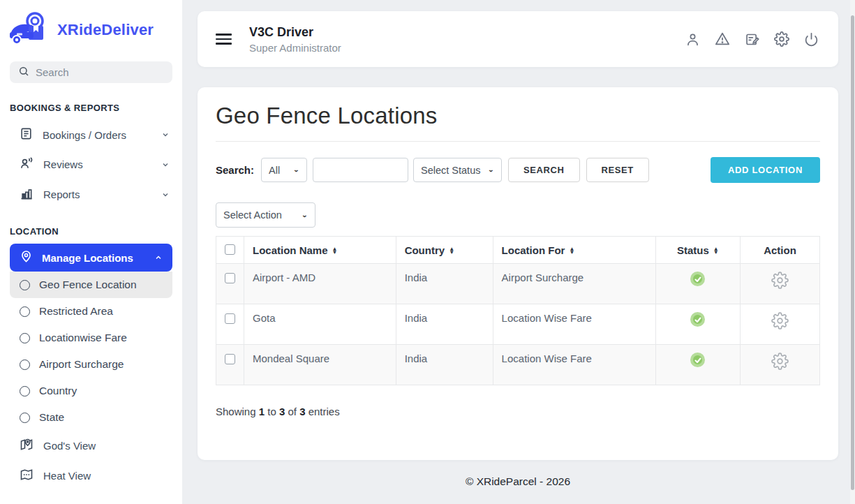  I want to click on sidebar-item-country: Country, so click(91, 391).